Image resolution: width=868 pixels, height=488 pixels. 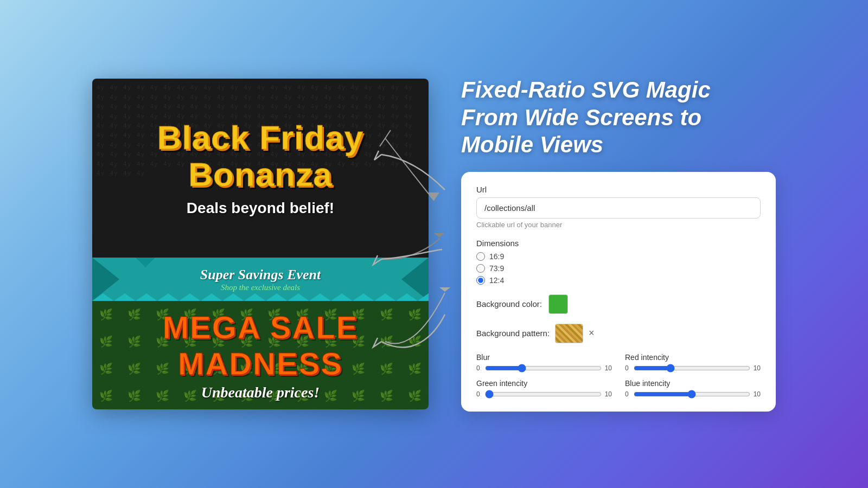 What do you see at coordinates (479, 394) in the screenshot?
I see `green-min: 0` at bounding box center [479, 394].